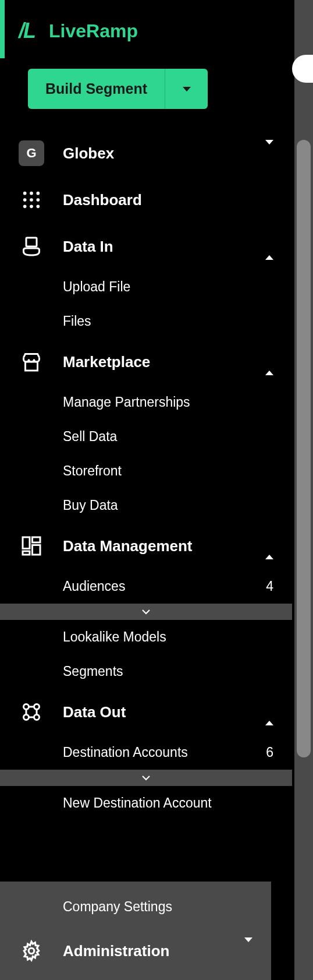 The image size is (313, 980). What do you see at coordinates (146, 586) in the screenshot?
I see `nav-audiences: Audiences 4` at bounding box center [146, 586].